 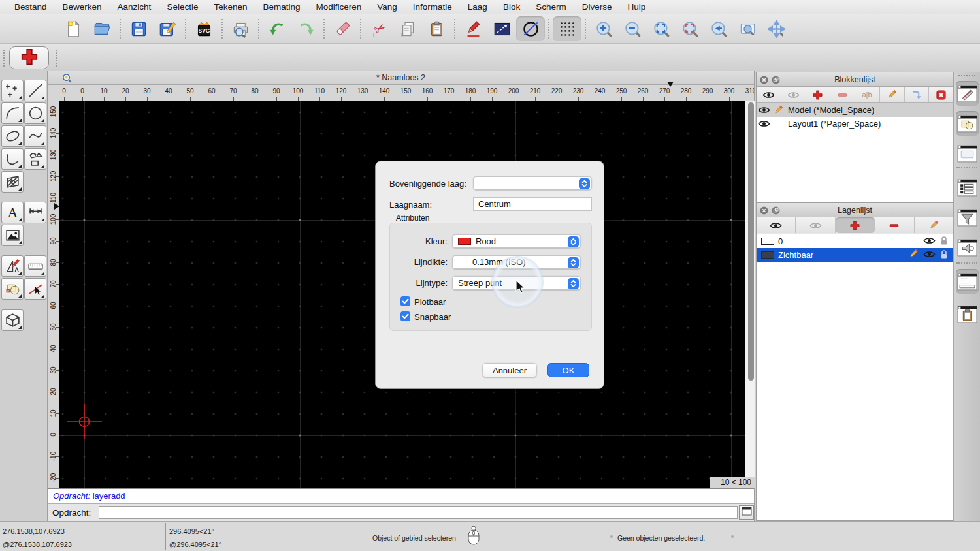 I want to click on layer-name-field: Centrum, so click(x=532, y=204).